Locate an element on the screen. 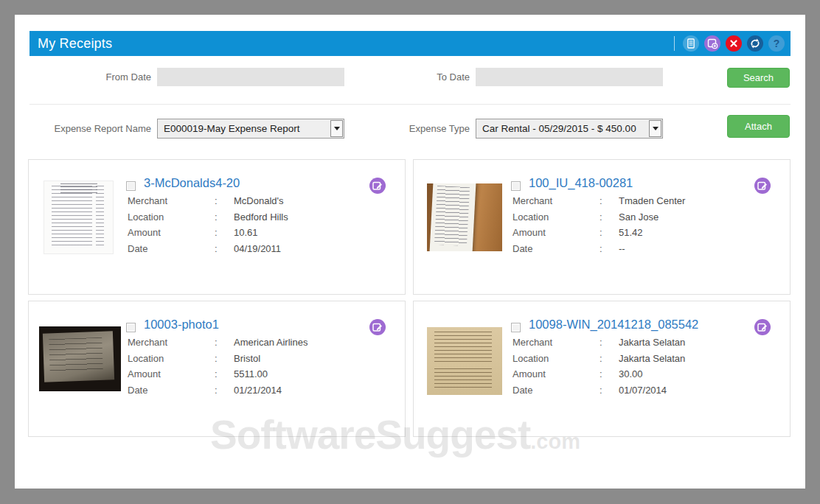 The width and height of the screenshot is (820, 504). field-value: 04/19/2011 is located at coordinates (257, 249).